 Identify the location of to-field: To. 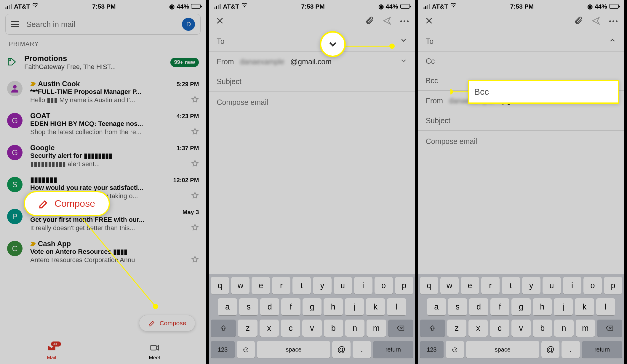
(312, 41).